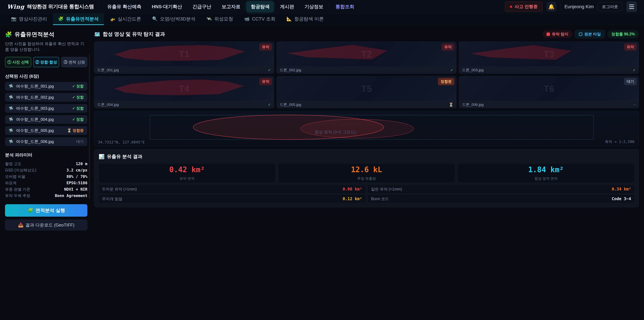  Describe the element at coordinates (632, 7) in the screenshot. I see `menu-button` at that location.